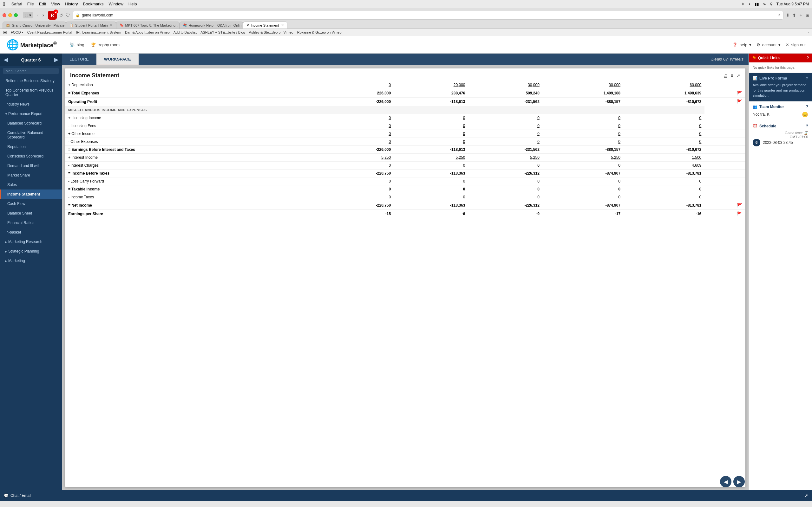  What do you see at coordinates (185, 32) in the screenshot?
I see `bookmark-babylist: Add to Babylist` at bounding box center [185, 32].